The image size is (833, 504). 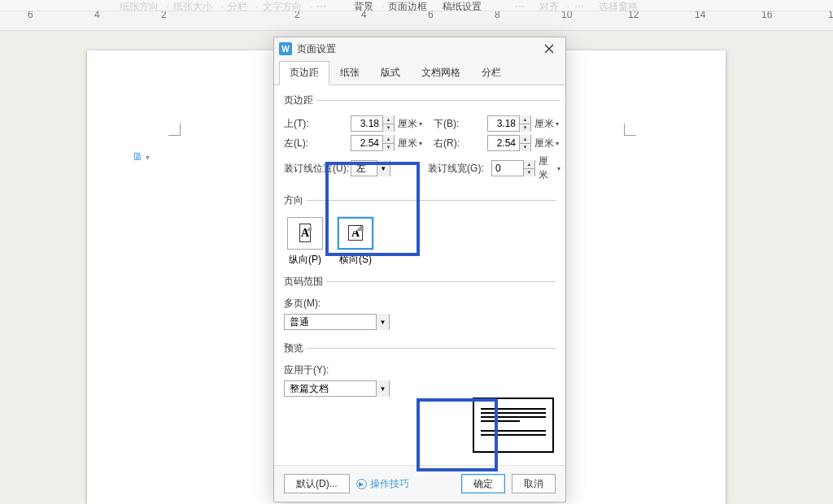 What do you see at coordinates (337, 389) in the screenshot?
I see `apply-to-select: 整篇文档▼` at bounding box center [337, 389].